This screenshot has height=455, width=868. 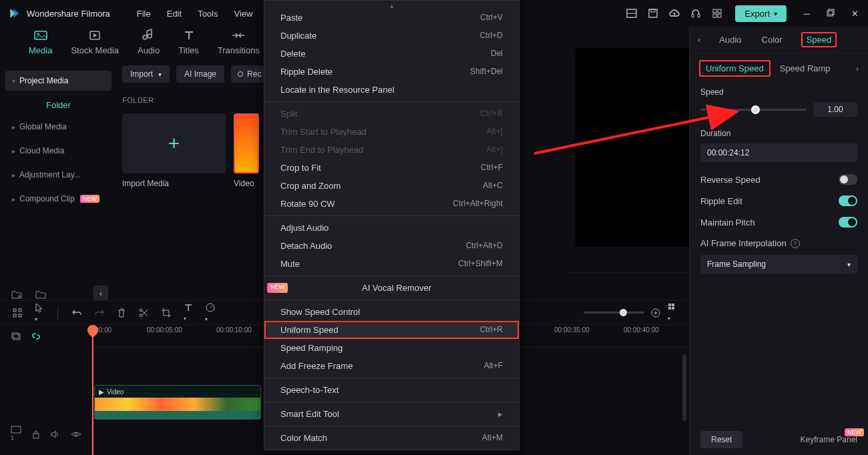 I want to click on track-mute-icon, so click(x=55, y=434).